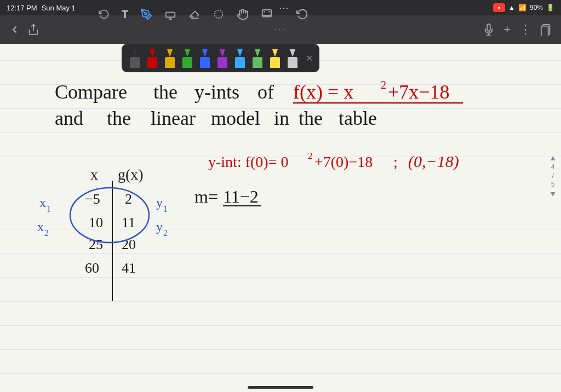  Describe the element at coordinates (525, 30) in the screenshot. I see `more-button: ⋮` at that location.